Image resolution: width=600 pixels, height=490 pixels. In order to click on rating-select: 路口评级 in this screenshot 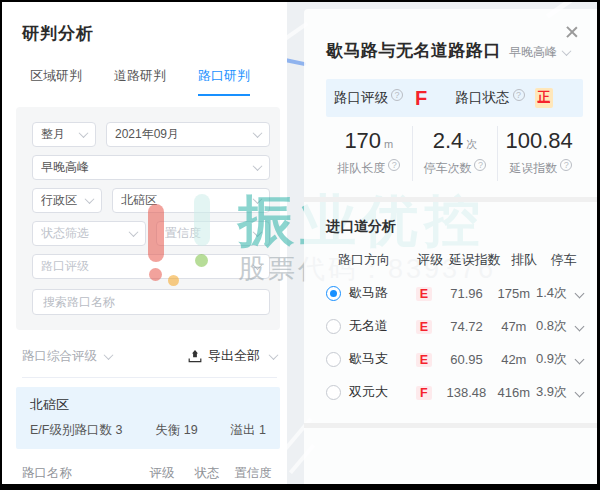, I will do `click(151, 266)`.